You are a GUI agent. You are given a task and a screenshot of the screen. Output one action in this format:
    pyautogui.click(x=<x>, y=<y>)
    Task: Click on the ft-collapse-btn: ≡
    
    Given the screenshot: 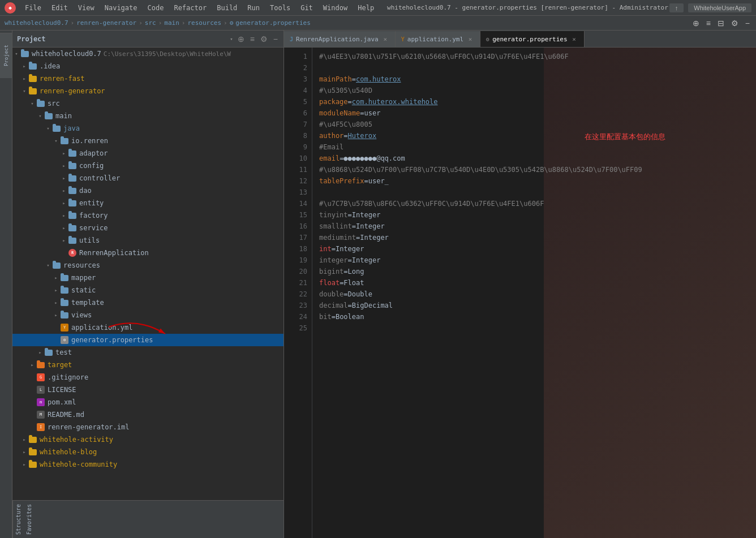 What is the action you would take?
    pyautogui.click(x=252, y=39)
    